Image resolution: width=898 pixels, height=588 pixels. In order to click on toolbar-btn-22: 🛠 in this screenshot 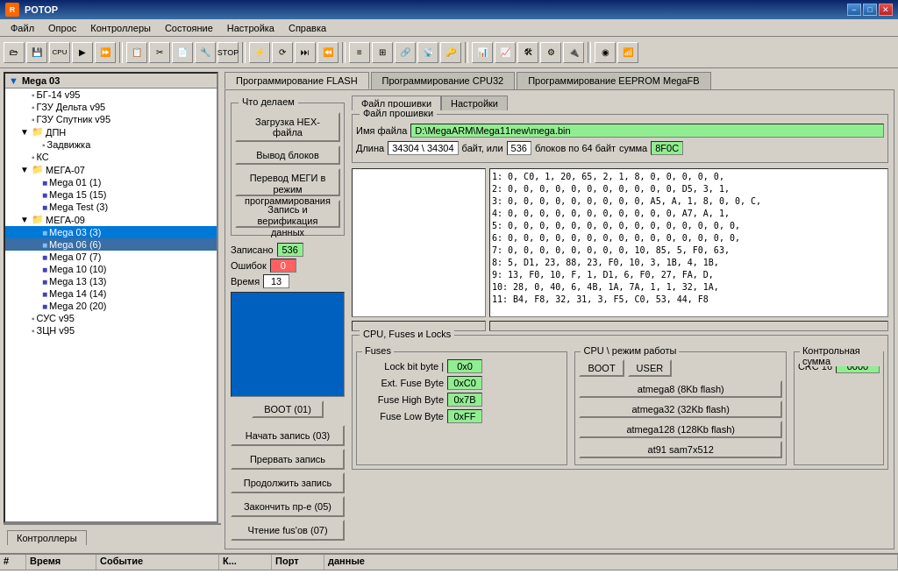, I will do `click(528, 53)`.